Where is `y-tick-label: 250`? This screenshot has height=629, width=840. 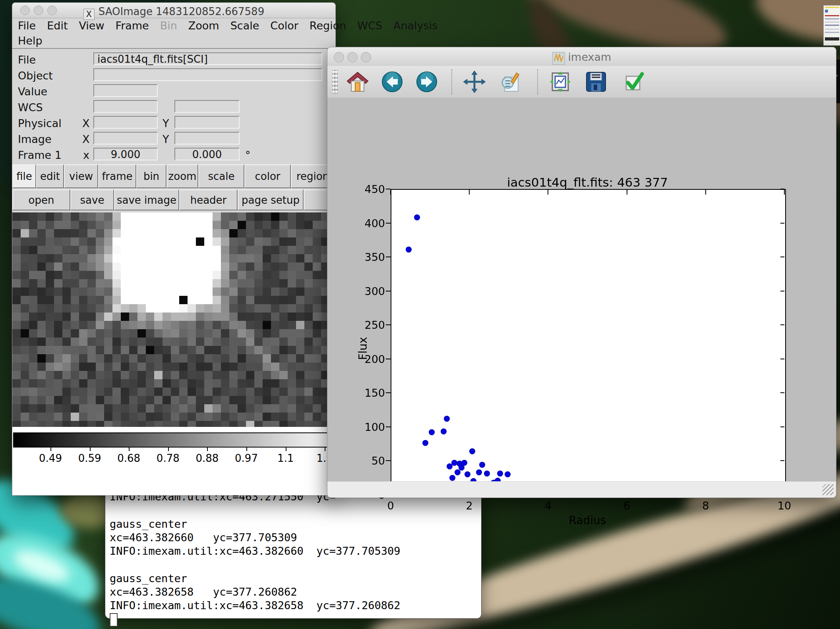 y-tick-label: 250 is located at coordinates (367, 325).